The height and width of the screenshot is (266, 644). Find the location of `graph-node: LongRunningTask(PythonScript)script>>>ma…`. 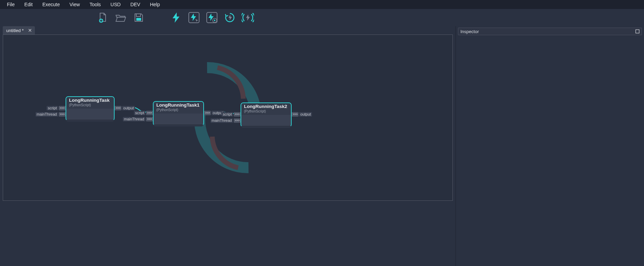

graph-node: LongRunningTask(PythonScript)script>>>ma… is located at coordinates (90, 109).